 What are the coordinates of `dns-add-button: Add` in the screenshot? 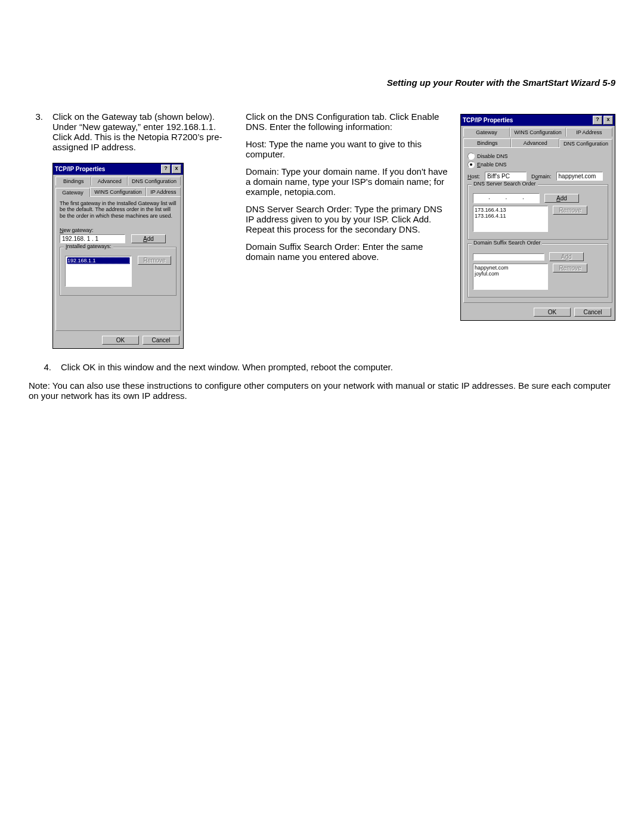 It's located at (562, 198).